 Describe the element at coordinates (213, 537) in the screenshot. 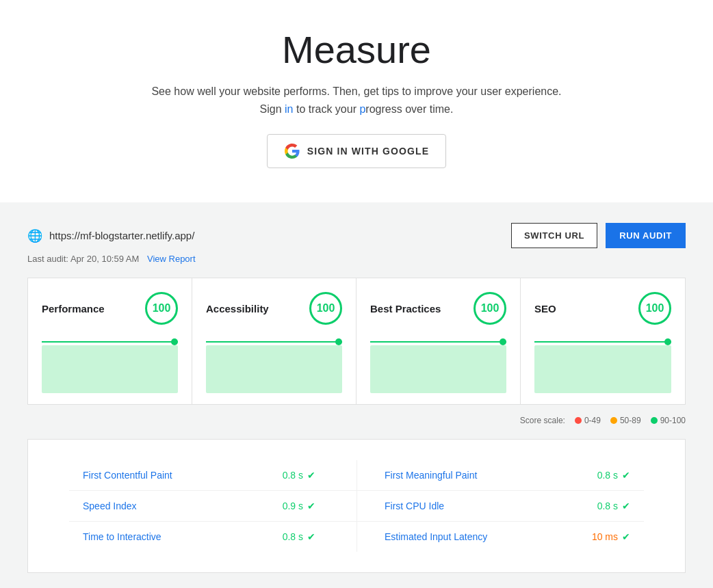

I see `metric-item-left-2: Time to Interactive 0.8 s ✔` at that location.